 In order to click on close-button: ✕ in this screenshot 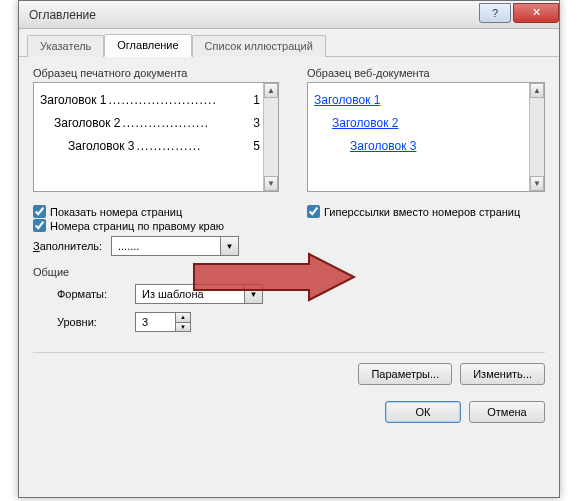, I will do `click(536, 13)`.